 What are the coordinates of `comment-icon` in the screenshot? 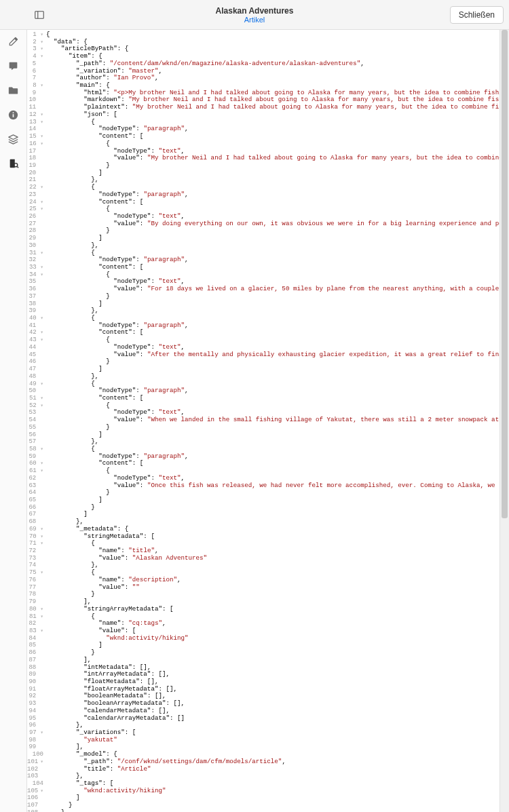 It's located at (14, 66).